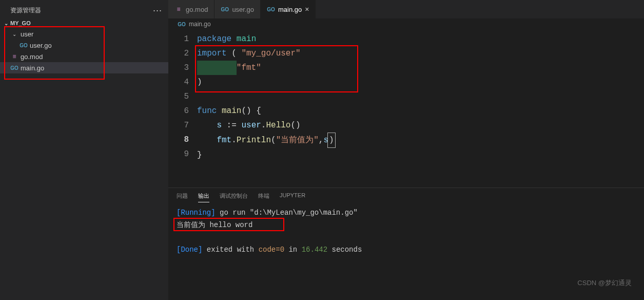  Describe the element at coordinates (196, 213) in the screenshot. I see `running-tag: [Running]` at that location.